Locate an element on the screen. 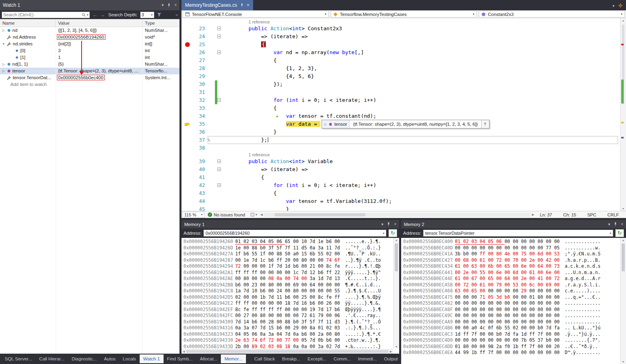 The height and width of the screenshot is (364, 626). code-line-27: 27{ is located at coordinates (404, 60).